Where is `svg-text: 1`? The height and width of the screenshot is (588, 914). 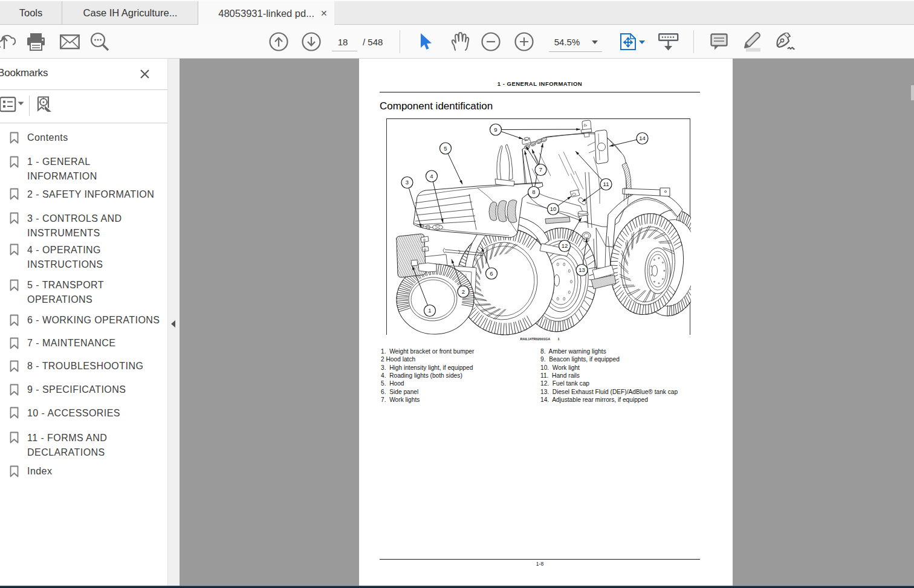
svg-text: 1 is located at coordinates (429, 311).